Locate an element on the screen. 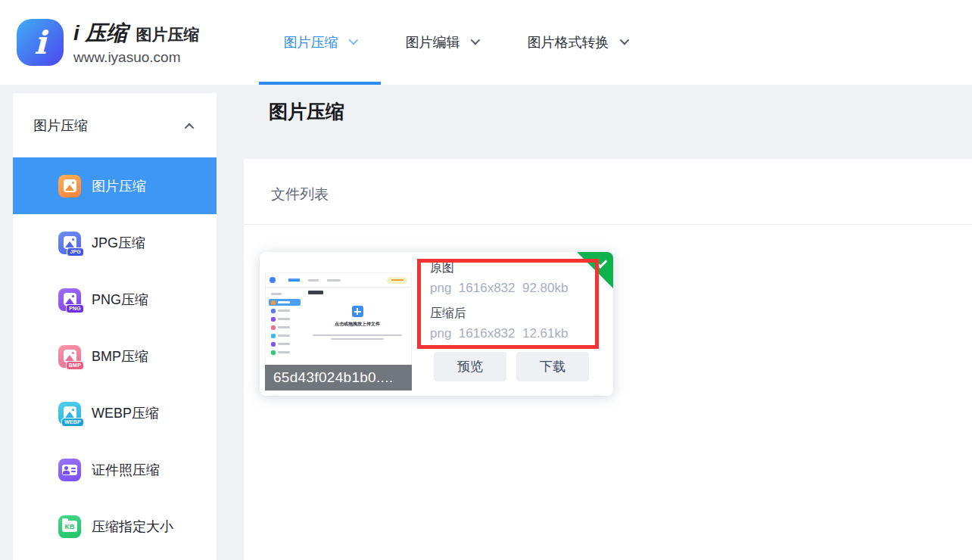 The image size is (972, 560). brand-logo-icon: i is located at coordinates (40, 42).